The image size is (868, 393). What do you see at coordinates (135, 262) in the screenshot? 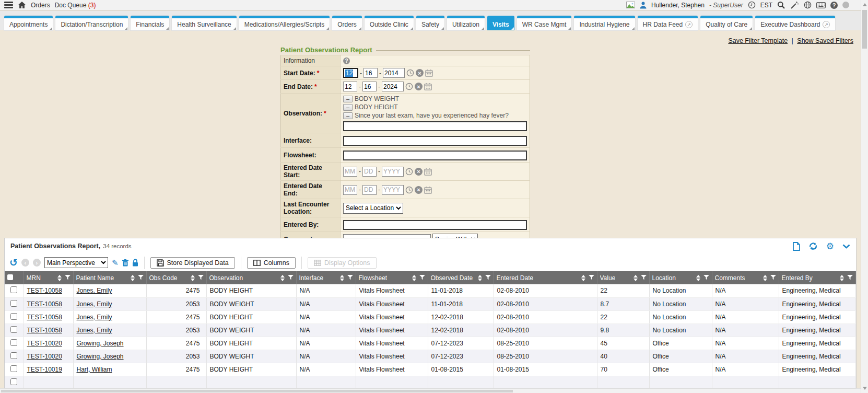
I see `lock-perspective-icon` at bounding box center [135, 262].